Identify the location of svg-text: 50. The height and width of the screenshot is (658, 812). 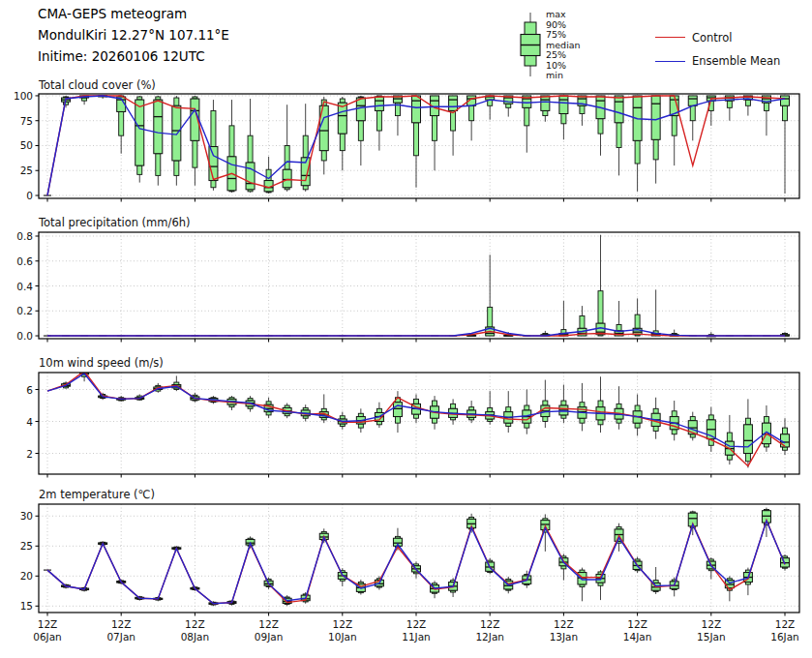
(27, 145).